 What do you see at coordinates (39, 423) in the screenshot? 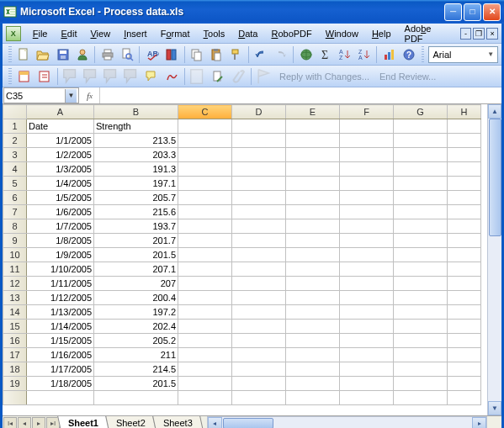
I see `tab-nav-next: ▸` at bounding box center [39, 423].